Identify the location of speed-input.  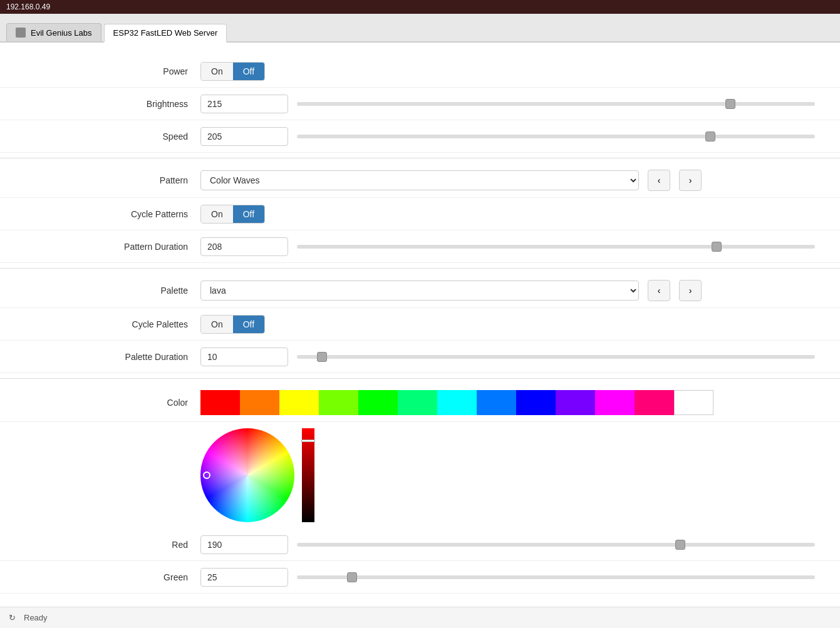
(244, 136).